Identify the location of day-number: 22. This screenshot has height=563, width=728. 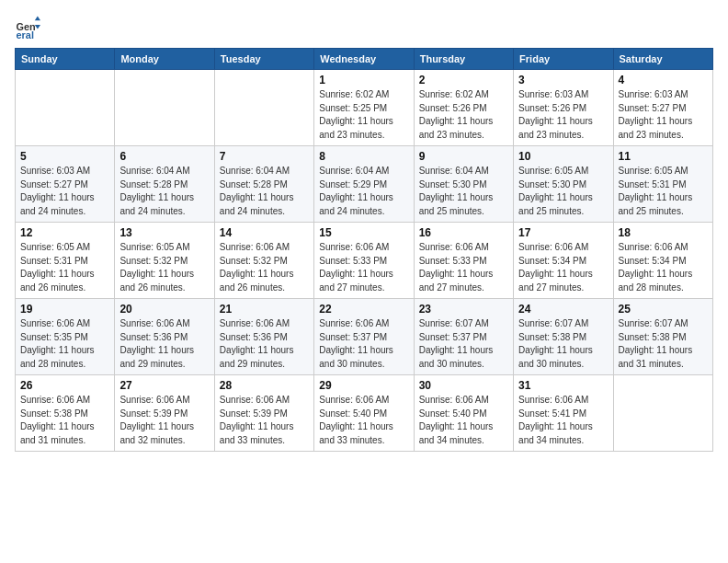
(364, 309).